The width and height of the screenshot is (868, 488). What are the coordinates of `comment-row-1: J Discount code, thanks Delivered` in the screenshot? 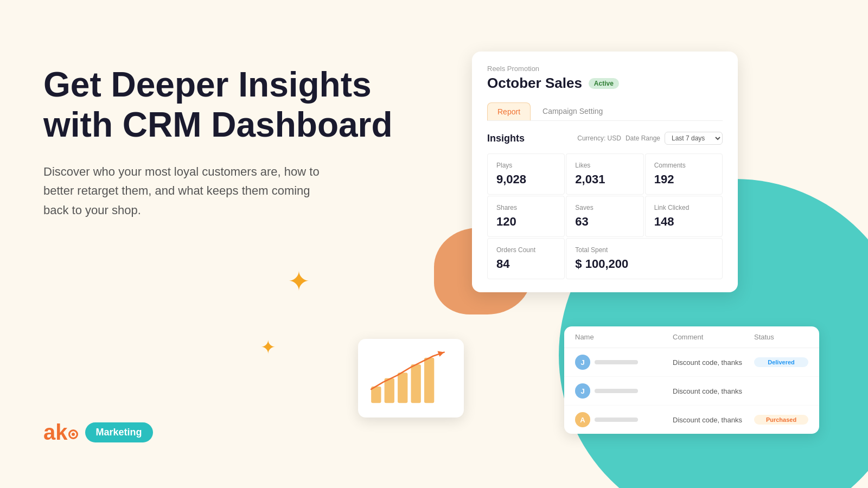 It's located at (692, 362).